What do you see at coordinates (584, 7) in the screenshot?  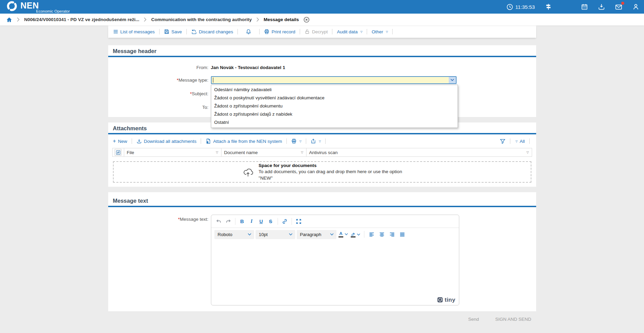 I see `calendar-icon` at bounding box center [584, 7].